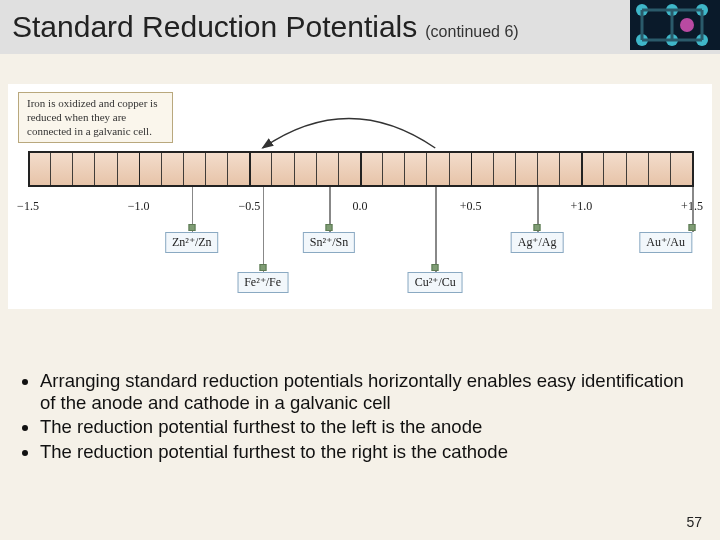 This screenshot has width=720, height=540. What do you see at coordinates (666, 242) in the screenshot?
I see `redox-couple-label: Au⁺/Au` at bounding box center [666, 242].